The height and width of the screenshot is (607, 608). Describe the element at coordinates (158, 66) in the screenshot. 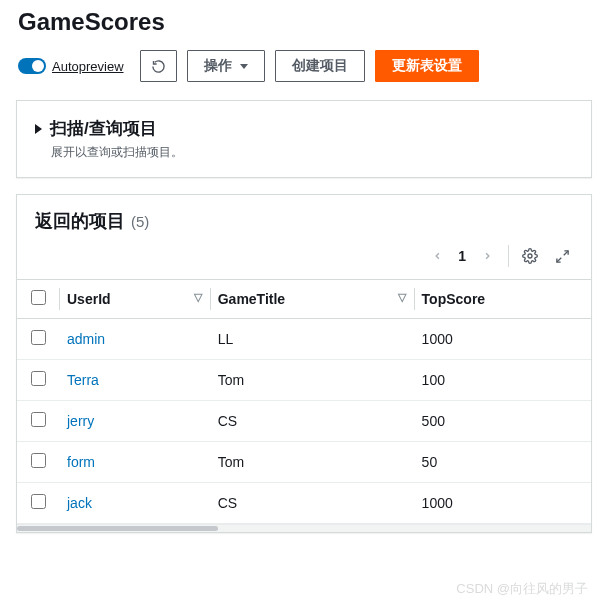

I see `refresh-button` at that location.